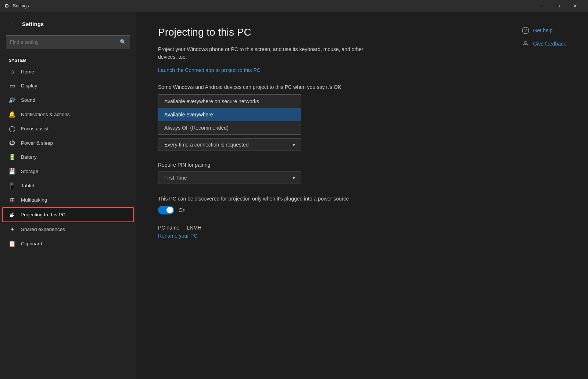  What do you see at coordinates (268, 87) in the screenshot?
I see `projection-section-desc: Some Windows and Android devices can pro…` at bounding box center [268, 87].